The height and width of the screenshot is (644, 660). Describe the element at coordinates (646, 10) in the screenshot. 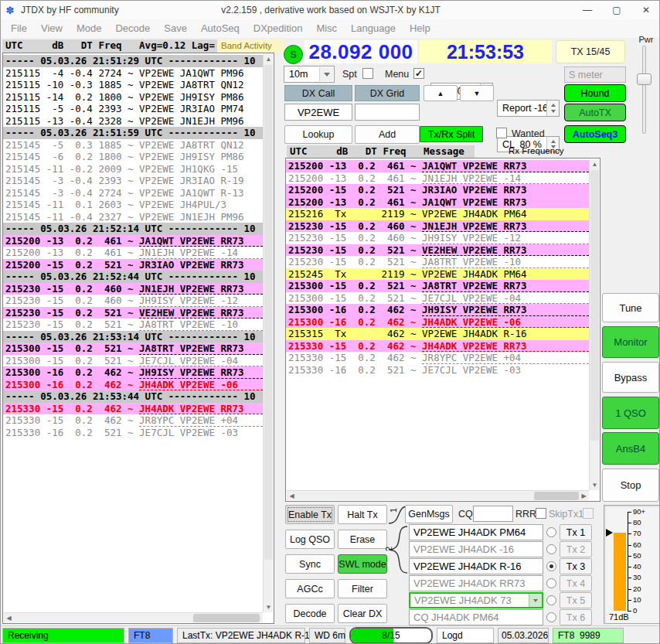

I see `close-button: ✕` at that location.